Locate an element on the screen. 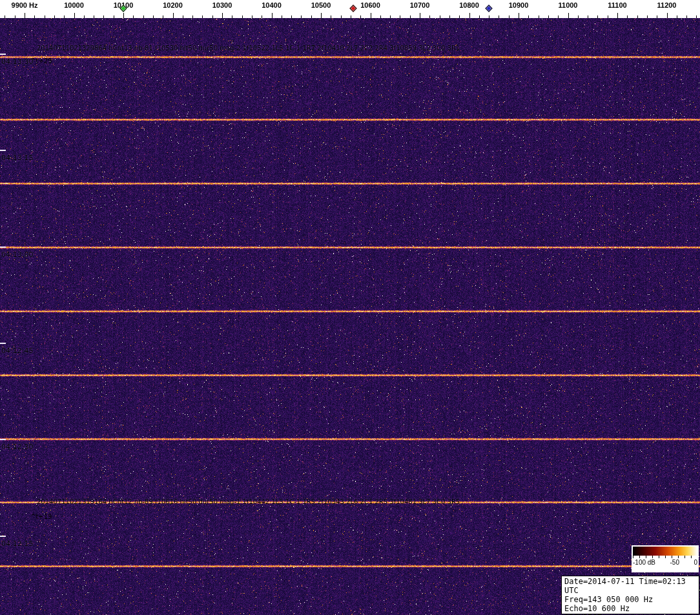 The height and width of the screenshot is (615, 700). axis-tick-label: 11000 is located at coordinates (568, 5).